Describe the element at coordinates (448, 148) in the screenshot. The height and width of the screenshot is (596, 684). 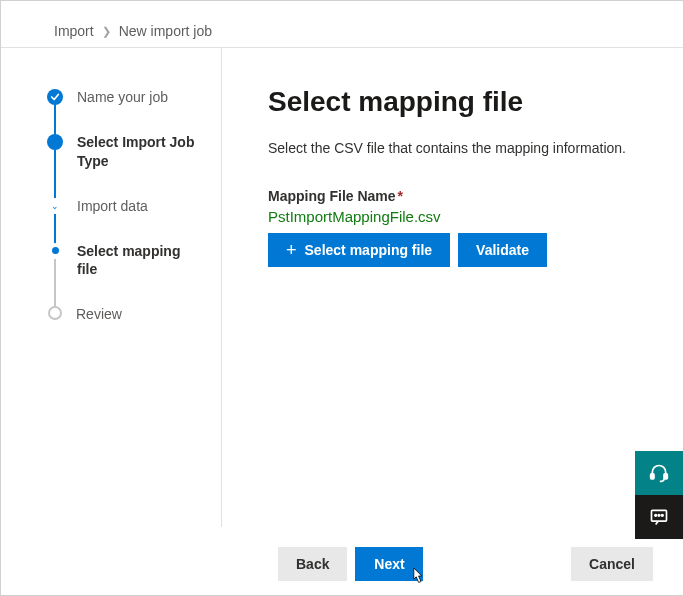
I see `page-description: Select the CSV file that contains the ma…` at that location.